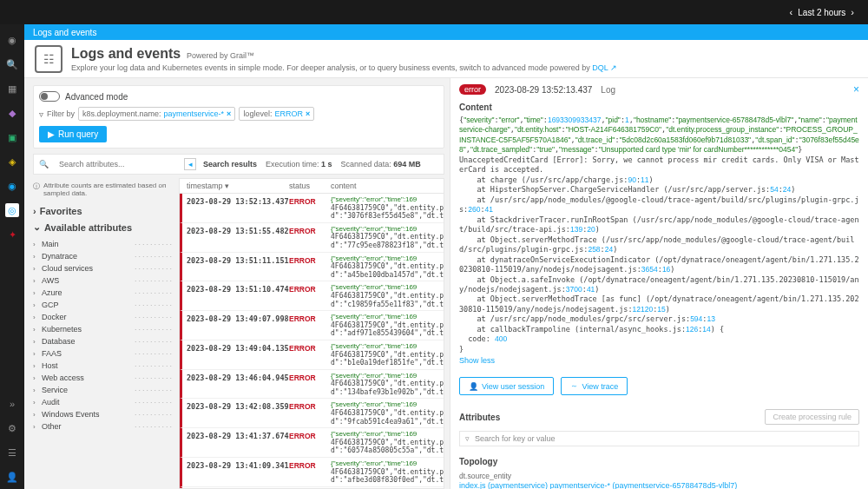 This screenshot has height=489, width=868. What do you see at coordinates (61, 114) in the screenshot?
I see `filter-by-label: Filter by` at bounding box center [61, 114].